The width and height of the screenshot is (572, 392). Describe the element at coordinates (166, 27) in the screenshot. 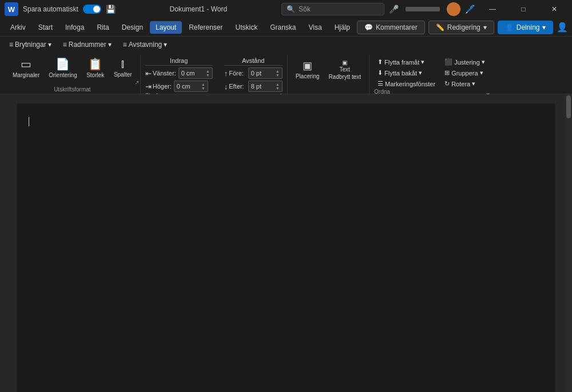

I see `menu-layout: Layout` at that location.